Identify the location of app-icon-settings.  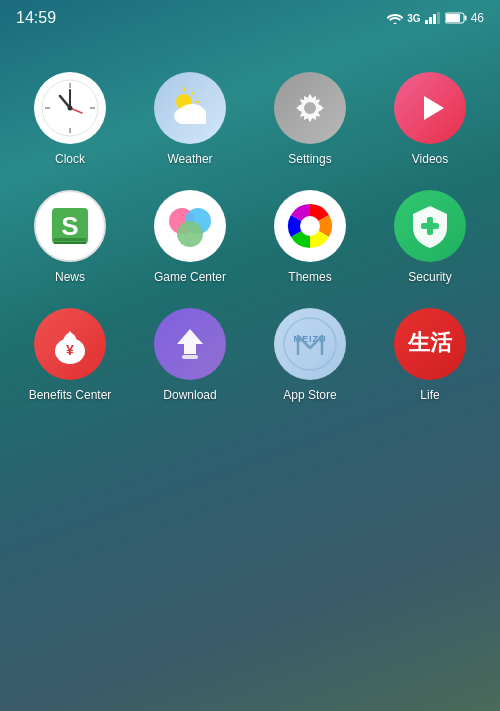
(310, 108).